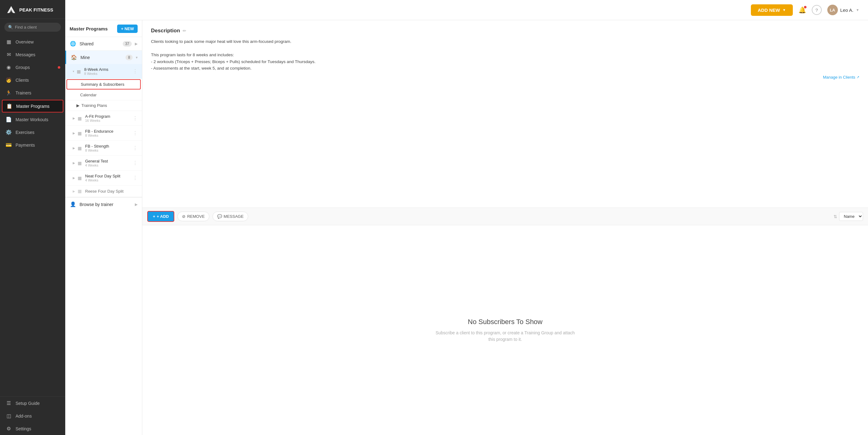 This screenshot has height=435, width=868. I want to click on setup-guide-icon: ☰, so click(9, 403).